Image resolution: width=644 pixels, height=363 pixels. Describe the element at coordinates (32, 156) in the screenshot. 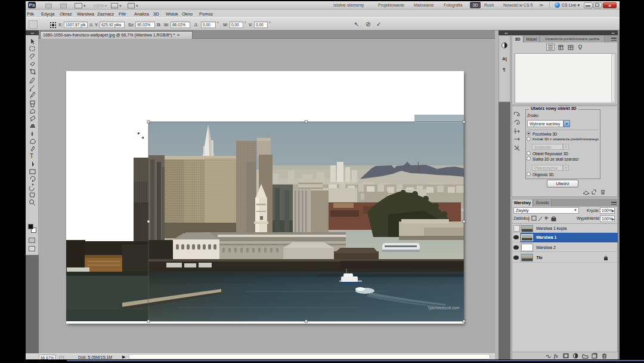

I see `svg-text: T` at that location.